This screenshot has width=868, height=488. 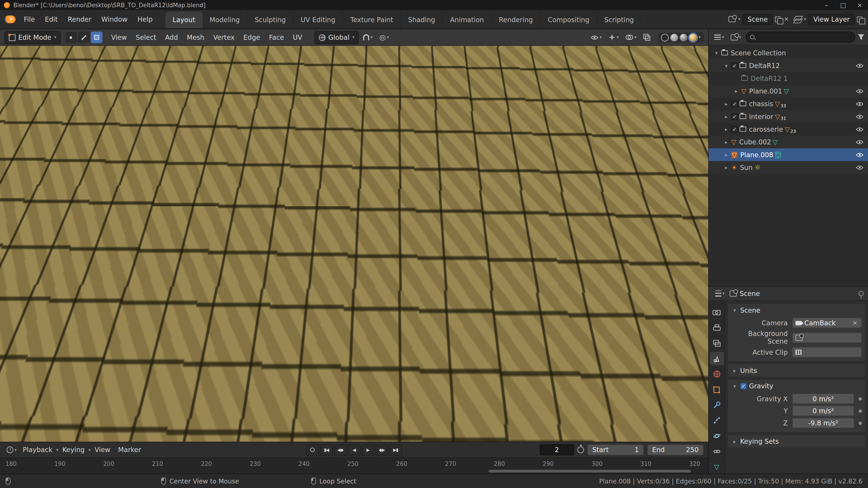 What do you see at coordinates (702, 162) in the screenshot?
I see `sidebar-tab-blenderkit: BlenderKit` at bounding box center [702, 162].